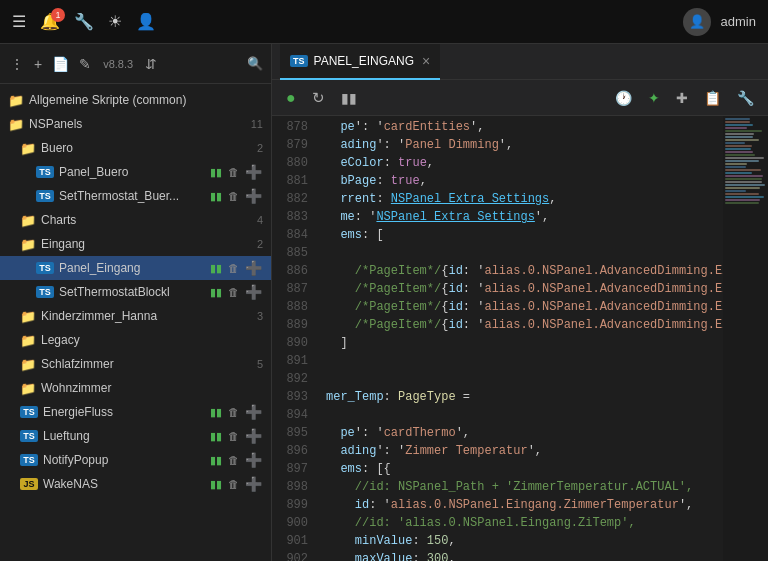  I want to click on toolbar-right: 🕐 ✦ ✚ 📋 🔧, so click(684, 98).